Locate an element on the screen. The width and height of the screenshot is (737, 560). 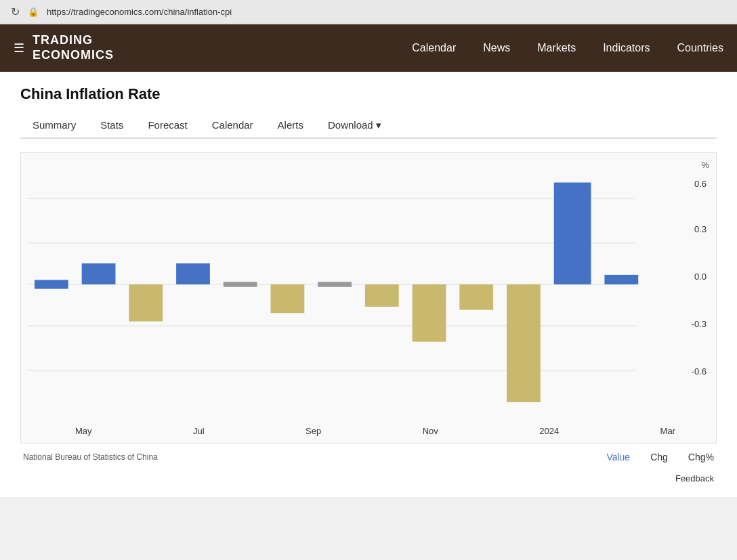
y-label-00: 0.0 is located at coordinates (700, 276).